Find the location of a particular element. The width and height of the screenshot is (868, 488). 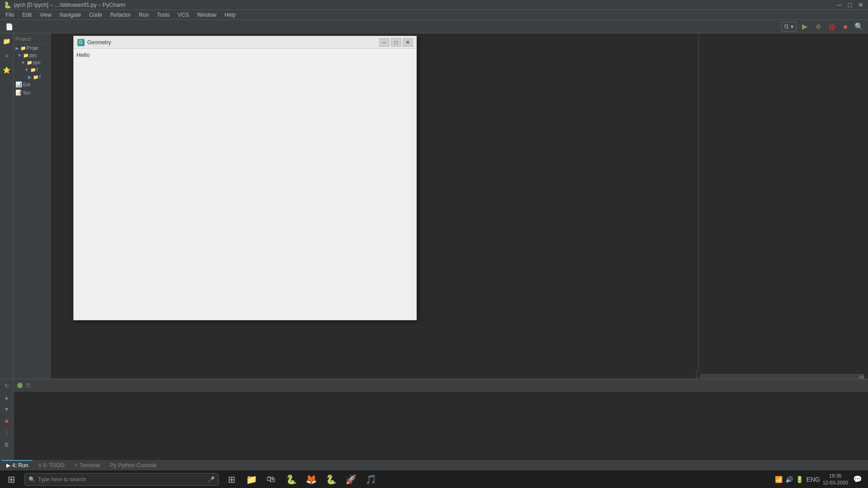

run-more-icon: ⋮ is located at coordinates (7, 433).